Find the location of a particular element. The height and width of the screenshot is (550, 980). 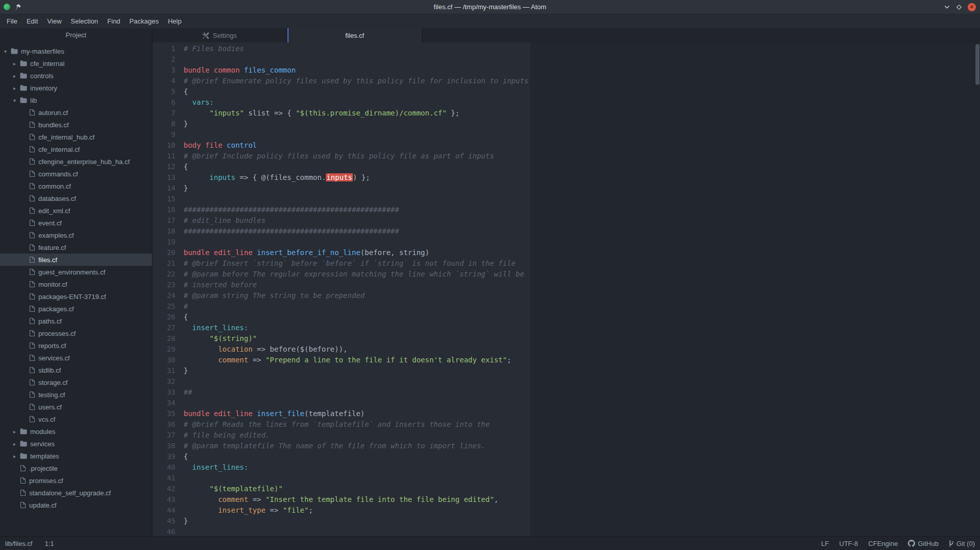

code-line: 46 is located at coordinates (566, 532).